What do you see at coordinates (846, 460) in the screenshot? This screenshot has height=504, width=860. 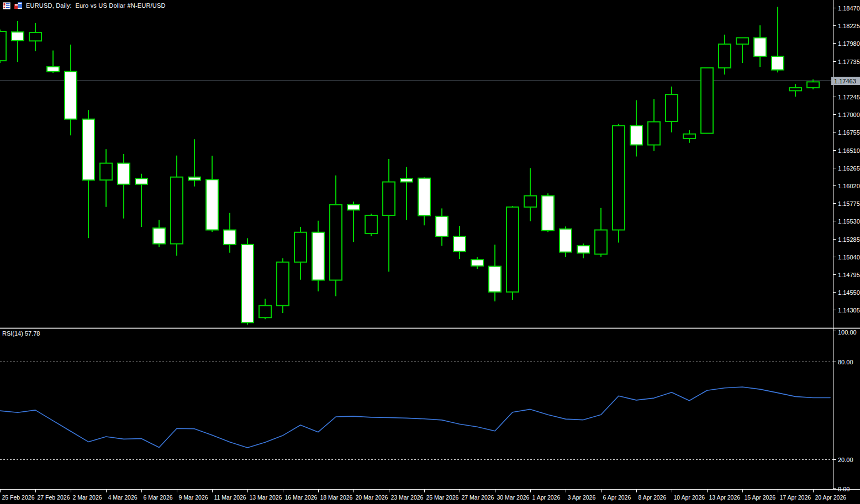 I see `rsi-axis-label: 20.00` at bounding box center [846, 460].